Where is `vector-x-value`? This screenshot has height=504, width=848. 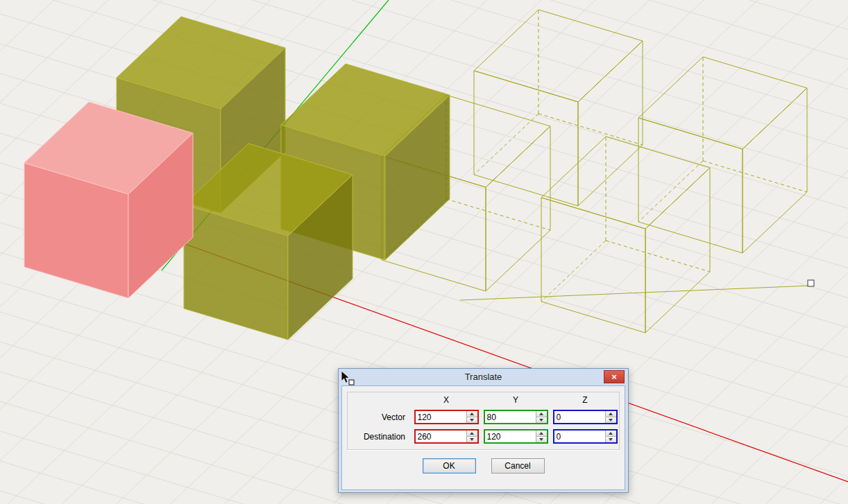
vector-x-value is located at coordinates (441, 417).